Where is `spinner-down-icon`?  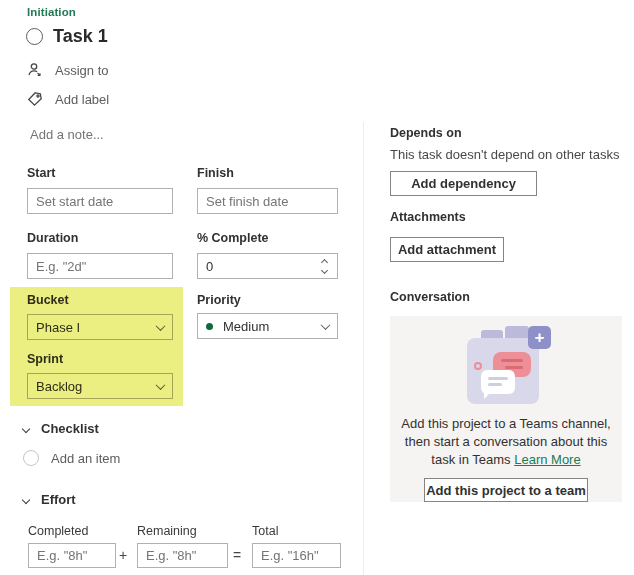 spinner-down-icon is located at coordinates (324, 270).